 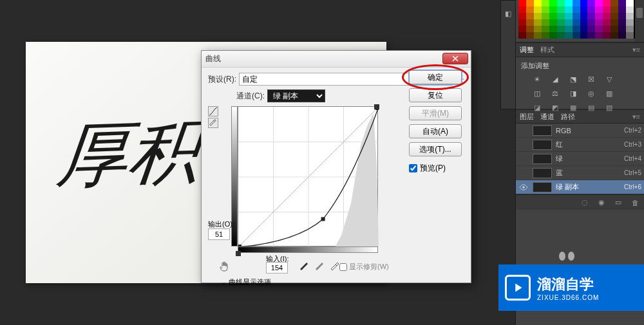 I want to click on preview-checkbox: 预览(P), so click(x=435, y=169).